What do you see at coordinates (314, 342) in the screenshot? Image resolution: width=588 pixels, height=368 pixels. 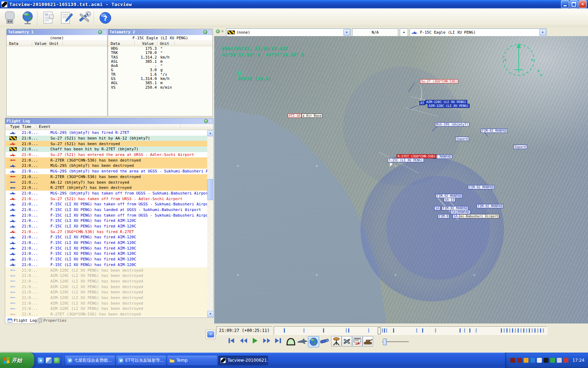 I see `world-view-button` at bounding box center [314, 342].